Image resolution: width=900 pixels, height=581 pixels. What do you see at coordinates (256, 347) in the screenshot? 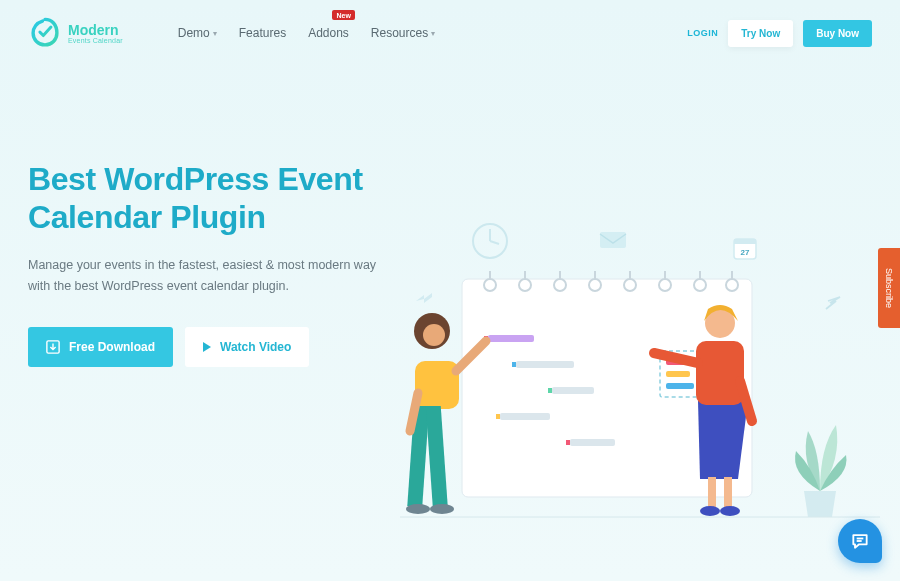
I see `watch-label: Watch Video` at bounding box center [256, 347].